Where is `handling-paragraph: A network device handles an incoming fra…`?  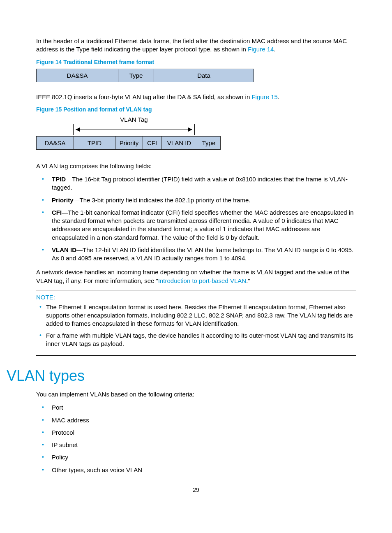
handling-paragraph: A network device handles an incoming fra… is located at coordinates (196, 276).